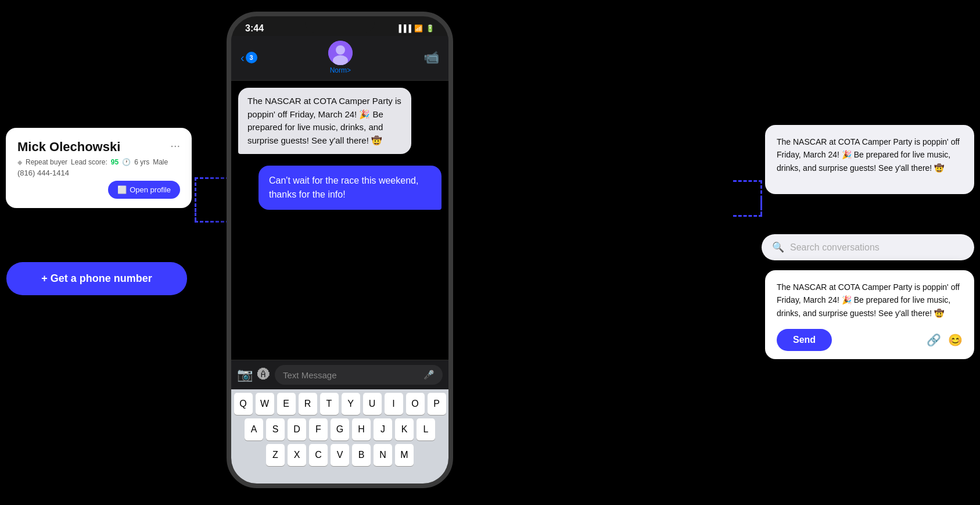 This screenshot has width=980, height=505. Describe the element at coordinates (308, 404) in the screenshot. I see `key-r: R` at that location.